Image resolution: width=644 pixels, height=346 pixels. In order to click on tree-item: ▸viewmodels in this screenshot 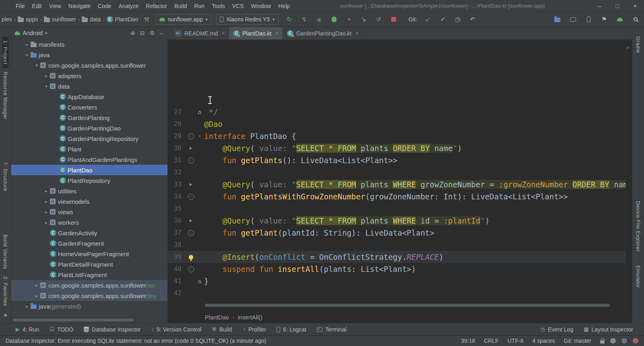, I will do `click(89, 201)`.